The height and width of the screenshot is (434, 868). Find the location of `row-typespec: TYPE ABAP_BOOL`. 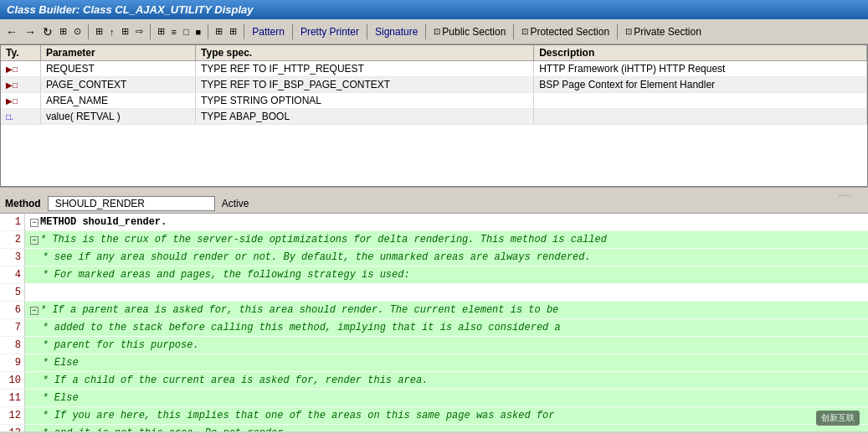

row-typespec: TYPE ABAP_BOOL is located at coordinates (365, 117).